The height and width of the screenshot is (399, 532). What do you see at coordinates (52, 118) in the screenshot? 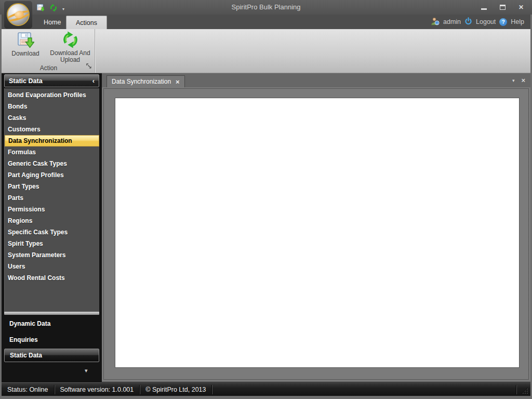
I see `sidebar-item-casks: Casks` at bounding box center [52, 118].